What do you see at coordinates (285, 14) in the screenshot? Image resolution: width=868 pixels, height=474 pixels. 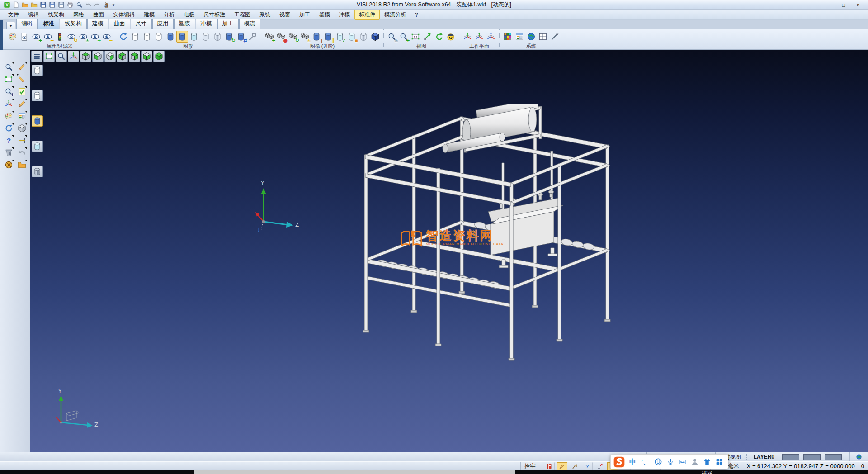 I see `menu-item-视窗: 视窗` at bounding box center [285, 14].